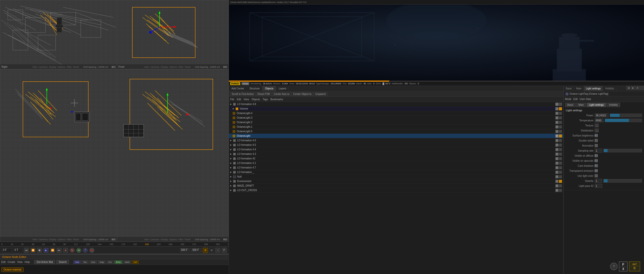 The width and height of the screenshot is (644, 274). I want to click on obj-octanelight-1: OctaneLight.1 ✓, so click(396, 127).